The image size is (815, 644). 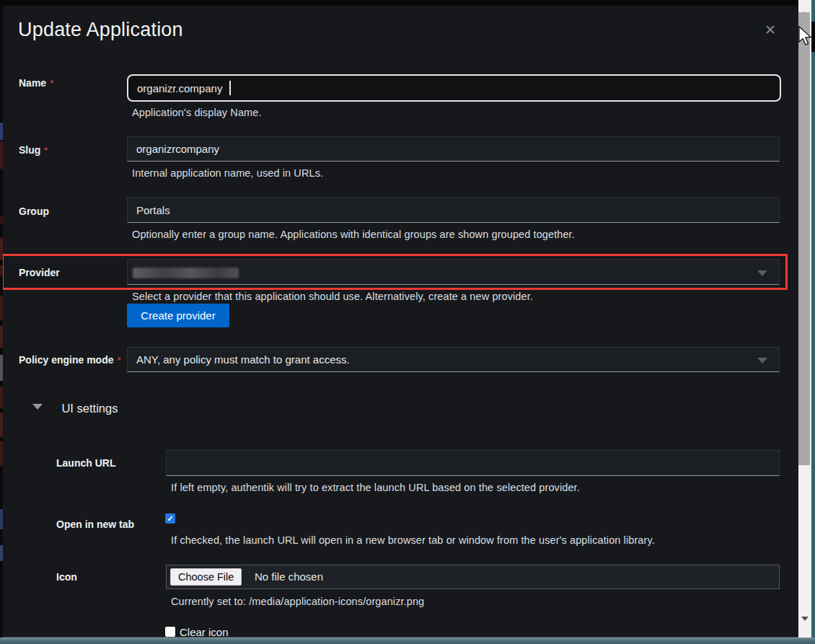 What do you see at coordinates (110, 463) in the screenshot?
I see `launch-url-label: Launch URL` at bounding box center [110, 463].